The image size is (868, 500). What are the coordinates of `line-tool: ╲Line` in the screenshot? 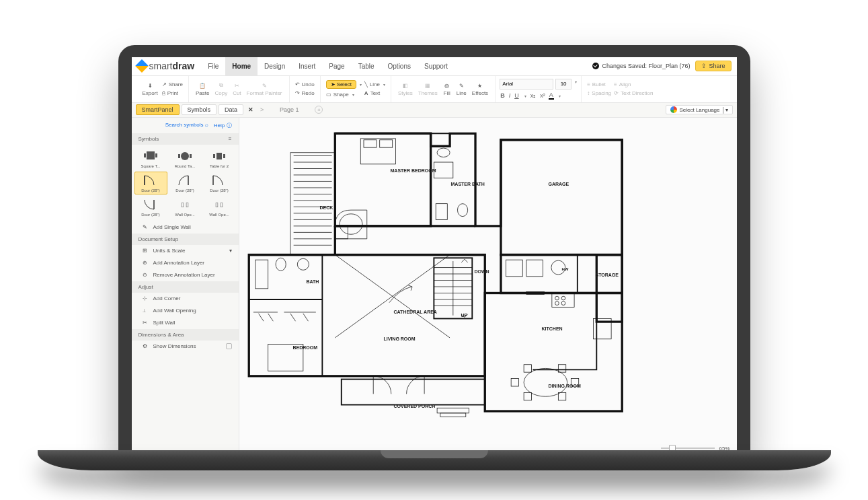 It's located at (375, 85).